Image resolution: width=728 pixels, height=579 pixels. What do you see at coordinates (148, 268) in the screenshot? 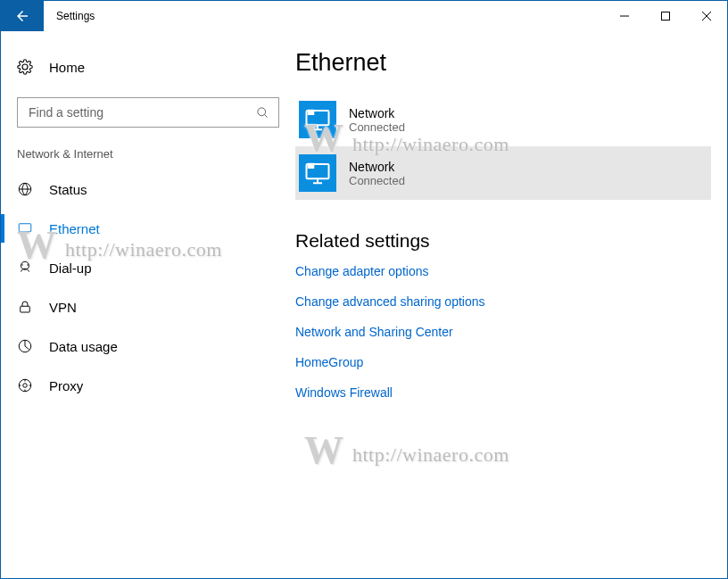
I see `sidebar-item-dialup: Dial-up` at bounding box center [148, 268].